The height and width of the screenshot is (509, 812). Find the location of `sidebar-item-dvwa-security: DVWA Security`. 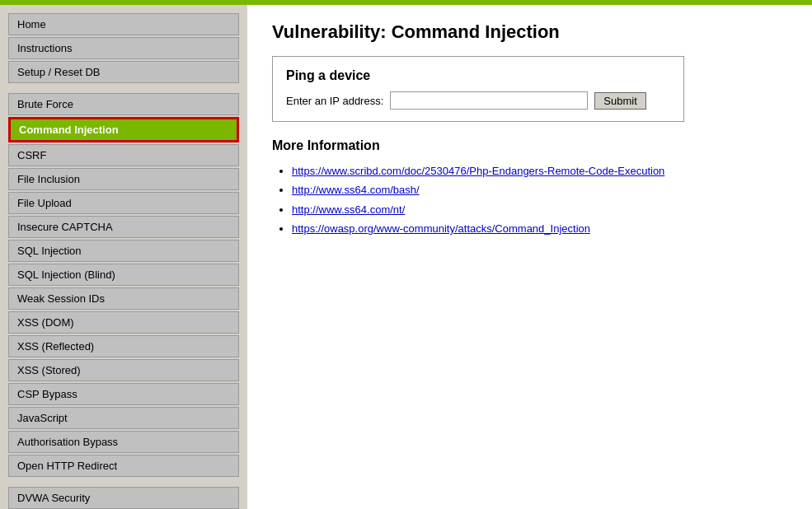

sidebar-item-dvwa-security: DVWA Security is located at coordinates (124, 497).